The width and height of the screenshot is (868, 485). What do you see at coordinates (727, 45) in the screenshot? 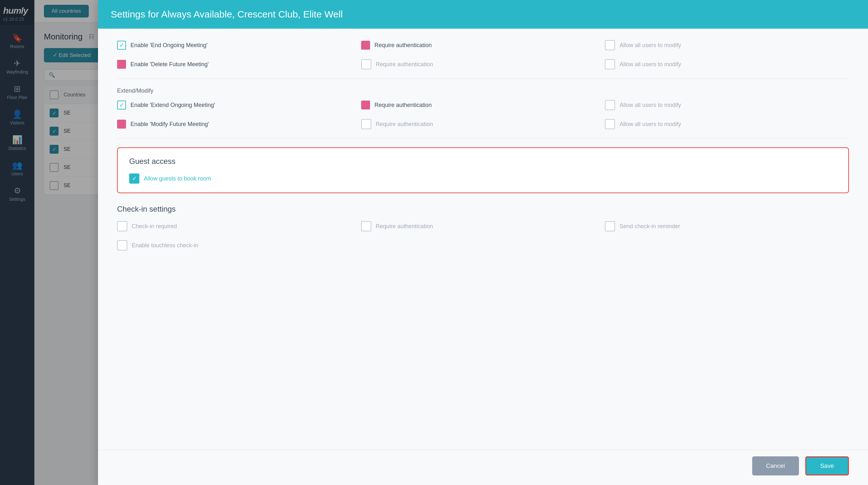
I see `end-ongoing-col3: Allow all users to modify` at bounding box center [727, 45].